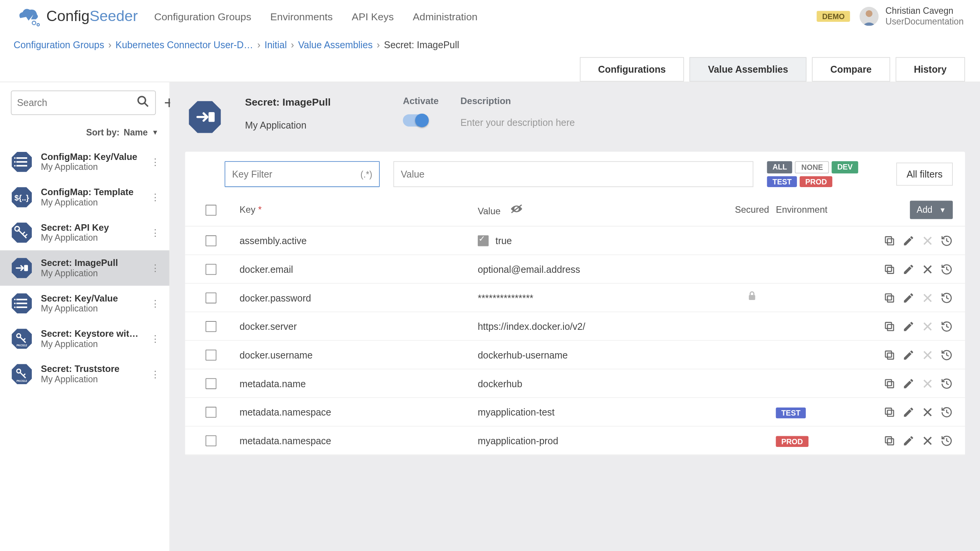 This screenshot has width=980, height=551. Describe the element at coordinates (203, 16) in the screenshot. I see `topnav-configuration-groups: Configuration Groups` at that location.